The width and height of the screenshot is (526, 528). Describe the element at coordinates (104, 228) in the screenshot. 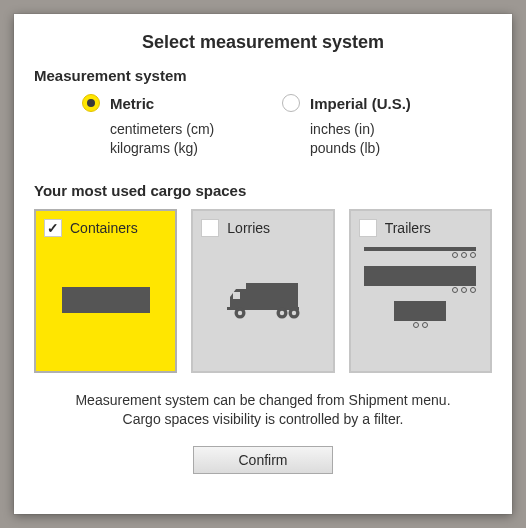

I see `card-label-containers: Containers` at that location.